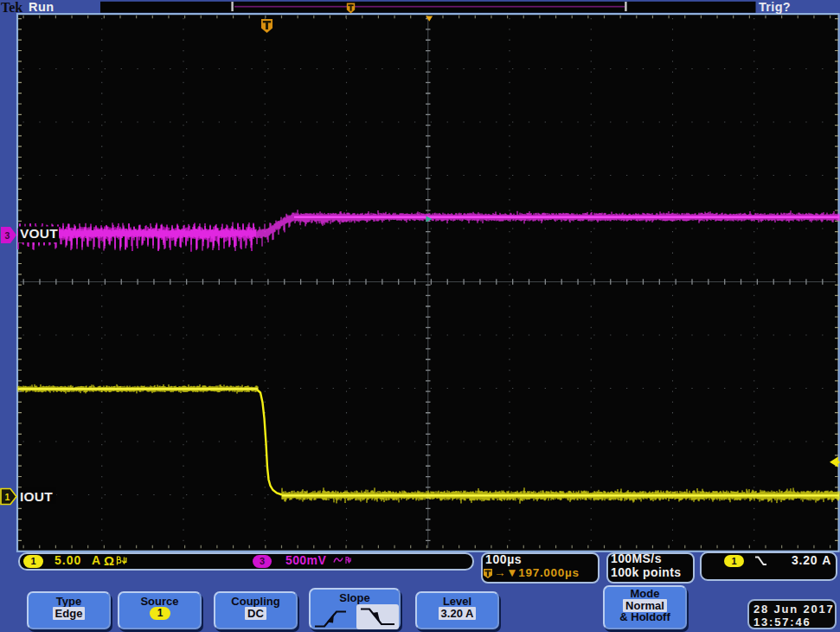  Describe the element at coordinates (8, 497) in the screenshot. I see `svg-text: 1` at that location.